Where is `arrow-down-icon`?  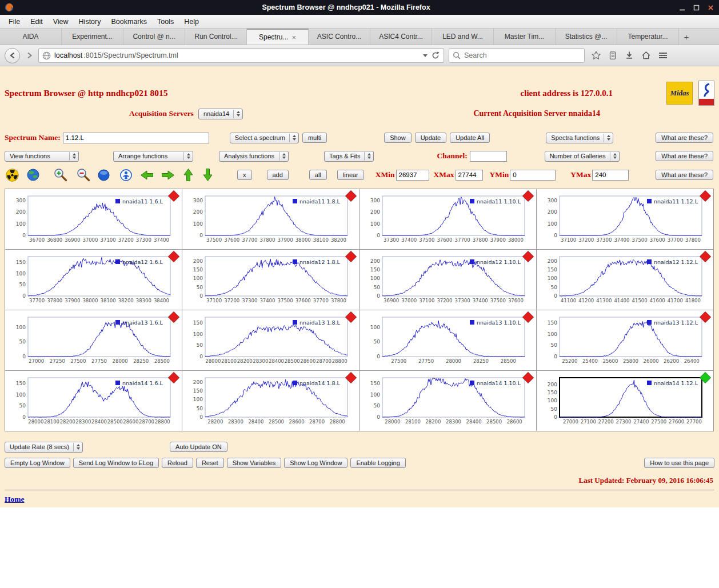 arrow-down-icon is located at coordinates (208, 175).